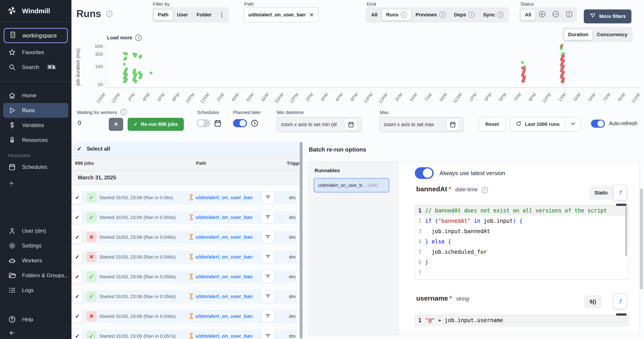  I want to click on sidebar-item-settings: Settings, so click(36, 246).